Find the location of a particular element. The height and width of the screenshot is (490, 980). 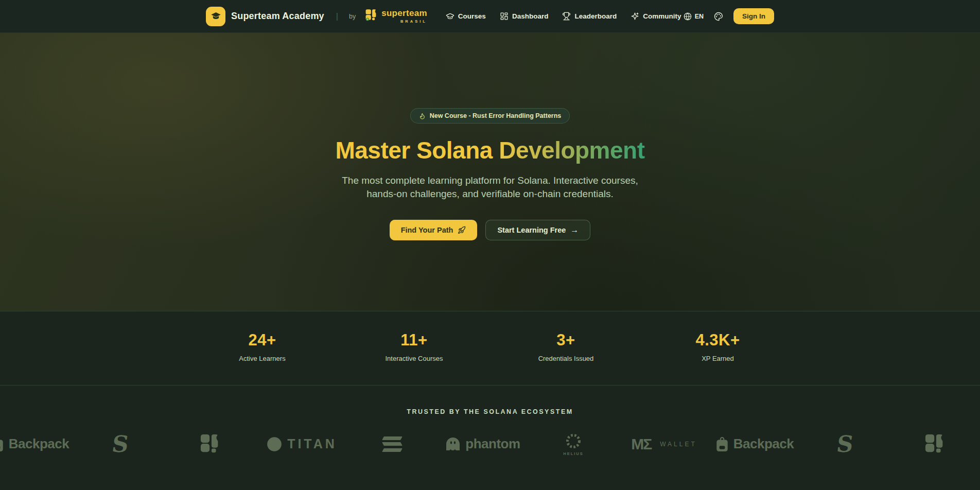

globe-icon is located at coordinates (688, 16).